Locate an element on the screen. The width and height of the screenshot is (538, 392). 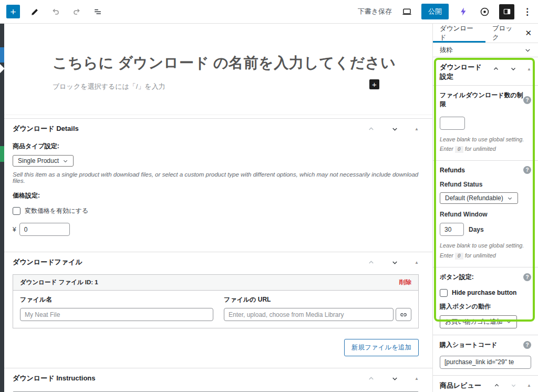
shortcode-input is located at coordinates (485, 363).